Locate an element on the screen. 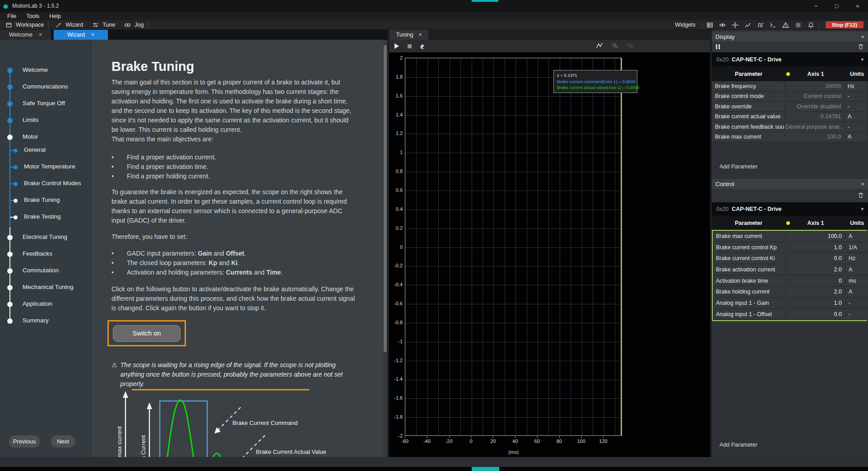 The width and height of the screenshot is (868, 471). widgets-button: Widgets is located at coordinates (679, 25).